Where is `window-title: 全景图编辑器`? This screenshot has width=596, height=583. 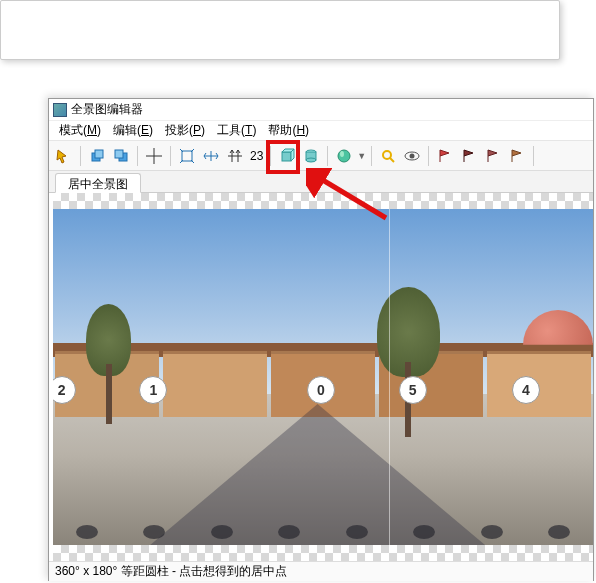
window-title: 全景图编辑器 is located at coordinates (107, 110).